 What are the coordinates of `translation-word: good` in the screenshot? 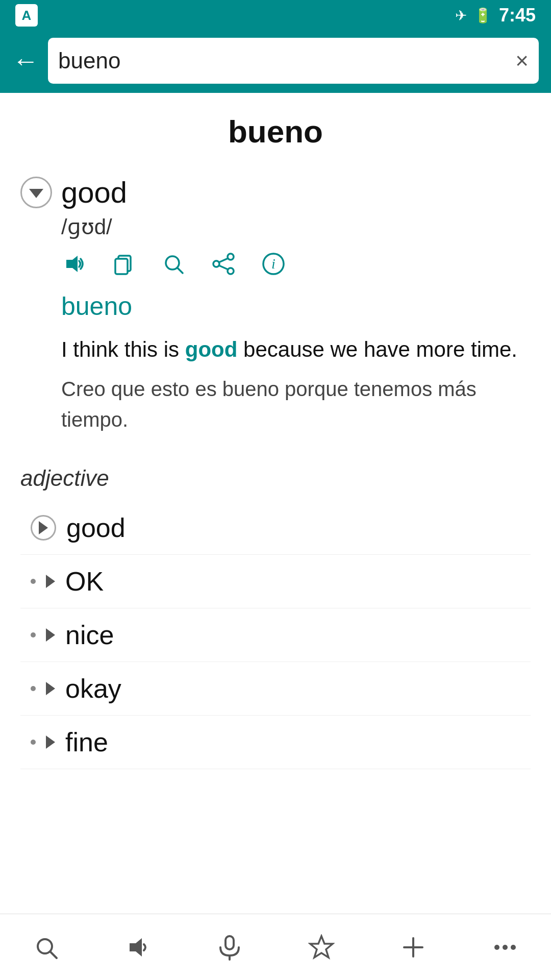 It's located at (94, 192).